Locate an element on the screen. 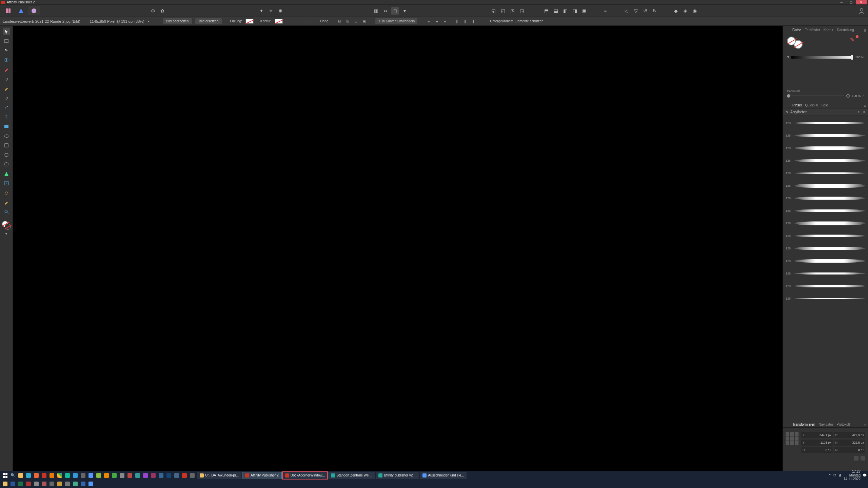 Image resolution: width=868 pixels, height=488 pixels. taskbar-item: DockAdornerWindow... is located at coordinates (305, 475).